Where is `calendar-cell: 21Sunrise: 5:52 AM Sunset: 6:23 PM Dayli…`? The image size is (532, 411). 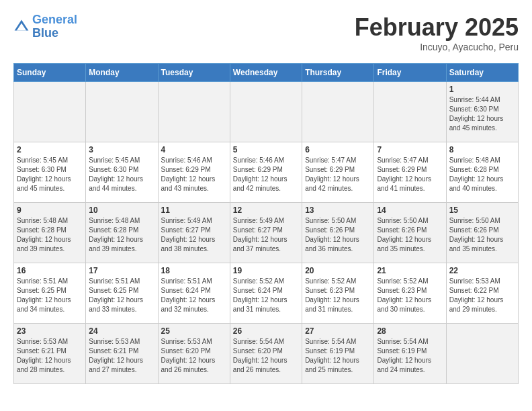 calendar-cell: 21Sunrise: 5:52 AM Sunset: 6:23 PM Dayli… is located at coordinates (410, 293).